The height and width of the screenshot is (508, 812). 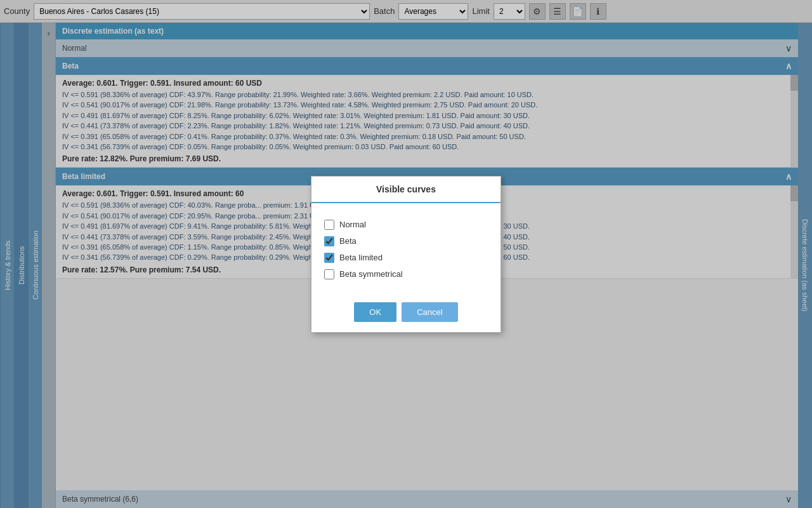 I want to click on beta-sym-checkbox-row: Beta symmetrical, so click(x=406, y=274).